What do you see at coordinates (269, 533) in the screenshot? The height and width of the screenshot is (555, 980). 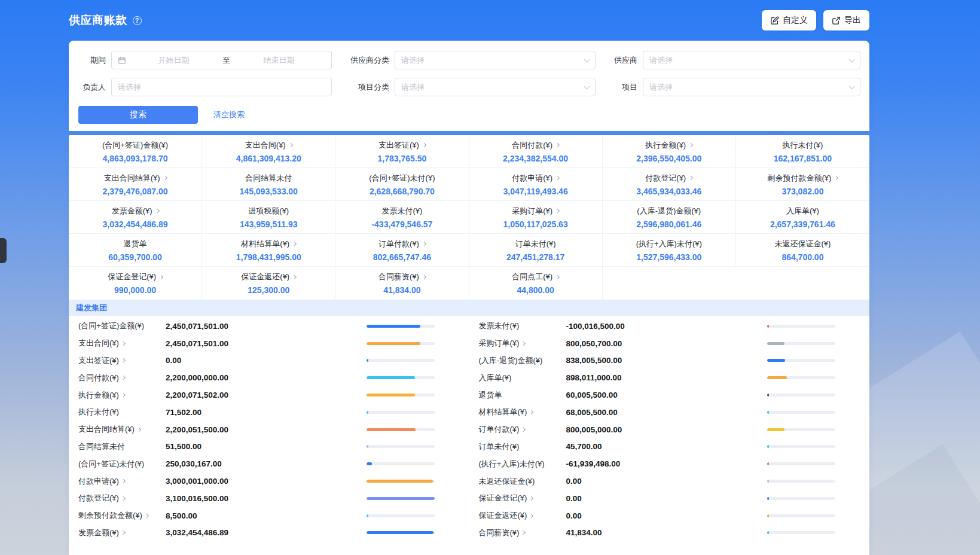 I see `account-row: 发票金额(¥) 3,032,454,486.89` at bounding box center [269, 533].